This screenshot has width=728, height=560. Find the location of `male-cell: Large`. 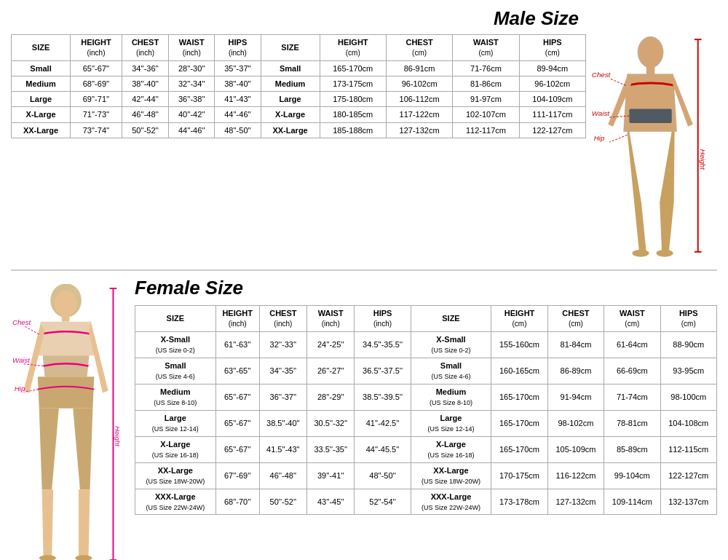

male-cell: Large is located at coordinates (290, 99).